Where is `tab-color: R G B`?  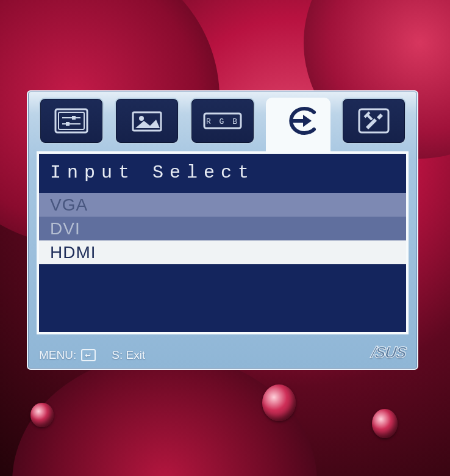
tab-color: R G B is located at coordinates (223, 121).